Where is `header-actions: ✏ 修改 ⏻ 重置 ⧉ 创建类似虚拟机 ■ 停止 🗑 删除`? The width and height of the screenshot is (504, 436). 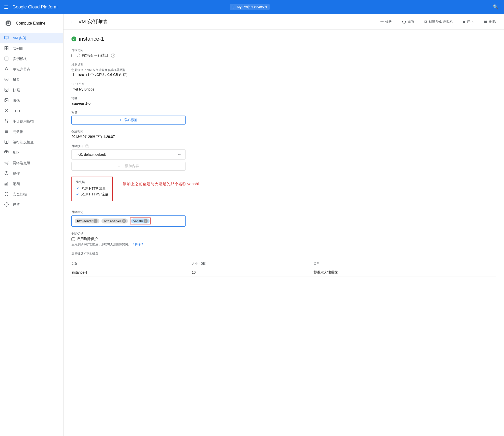
header-actions: ✏ 修改 ⏻ 重置 ⧉ 创建类似虚拟机 ■ 停止 🗑 删除 is located at coordinates (438, 22).